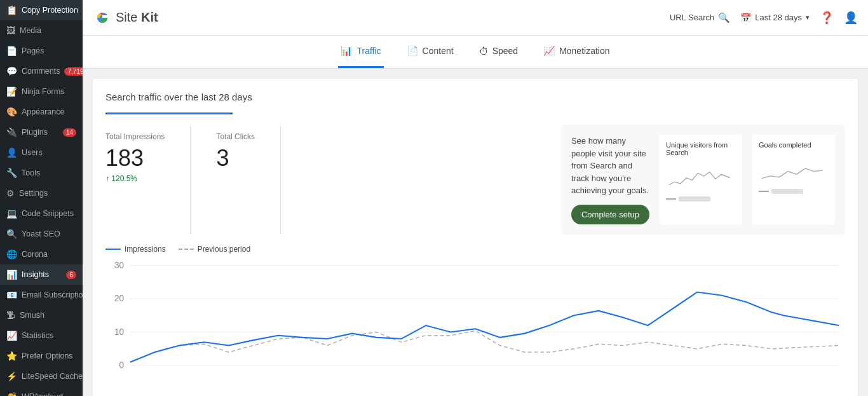 The image size is (868, 396). What do you see at coordinates (186, 249) in the screenshot?
I see `previous-period-line-icon` at bounding box center [186, 249].